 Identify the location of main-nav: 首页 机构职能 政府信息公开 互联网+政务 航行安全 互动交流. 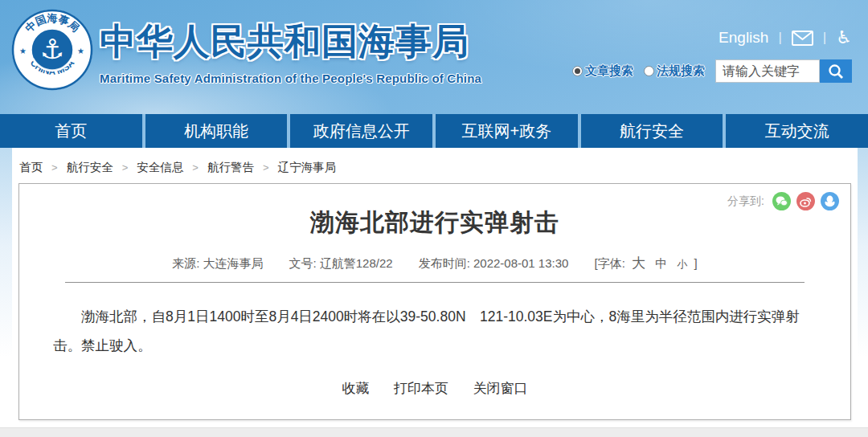
(434, 131).